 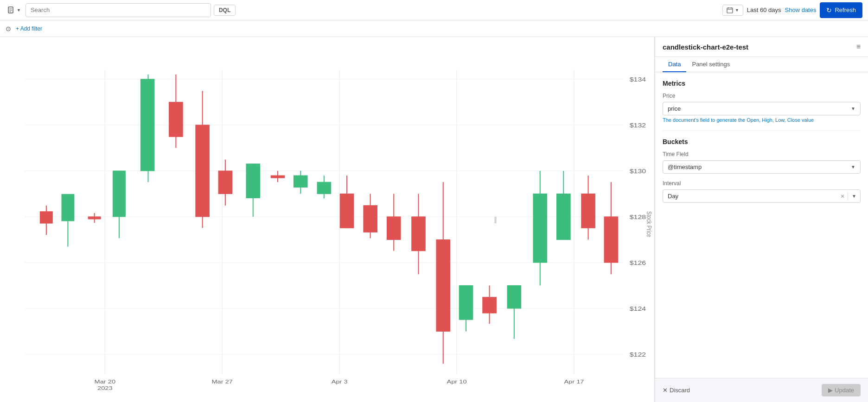 I want to click on interval-select: Day ✕ ▼, so click(x=761, y=196).